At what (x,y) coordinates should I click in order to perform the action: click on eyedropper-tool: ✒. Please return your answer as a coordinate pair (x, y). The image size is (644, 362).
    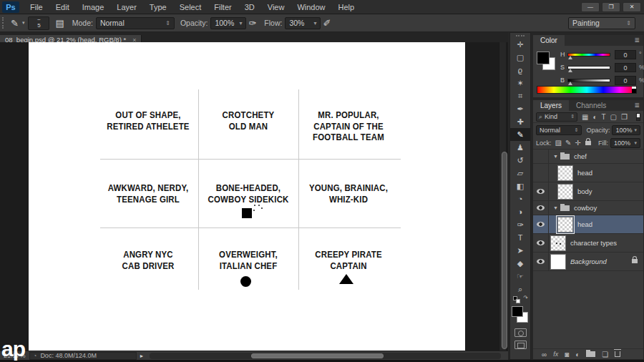
    Looking at the image, I should click on (520, 109).